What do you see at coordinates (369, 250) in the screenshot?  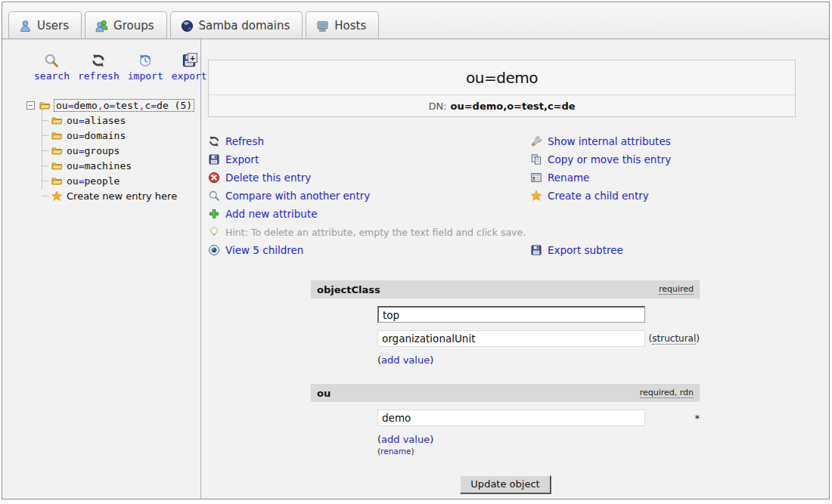 I see `view-children-link: View 5 children` at bounding box center [369, 250].